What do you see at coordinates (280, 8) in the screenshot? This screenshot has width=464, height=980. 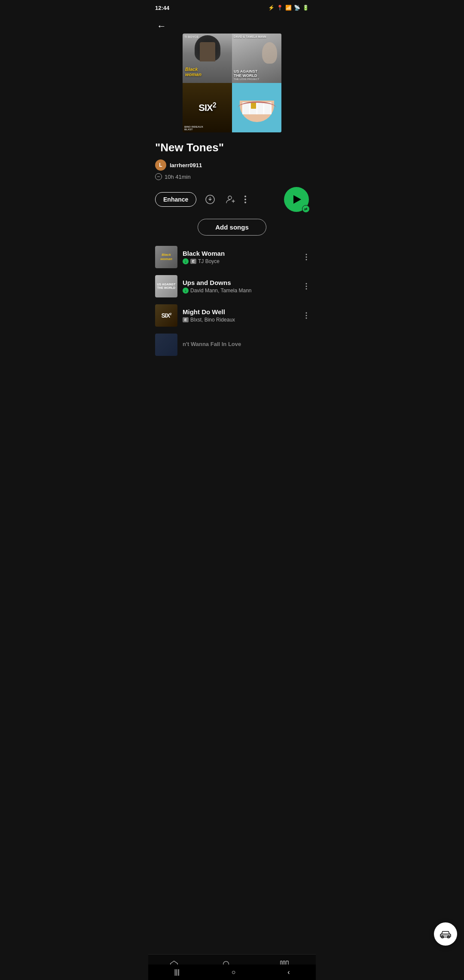 I see `location-icon: 📍` at bounding box center [280, 8].